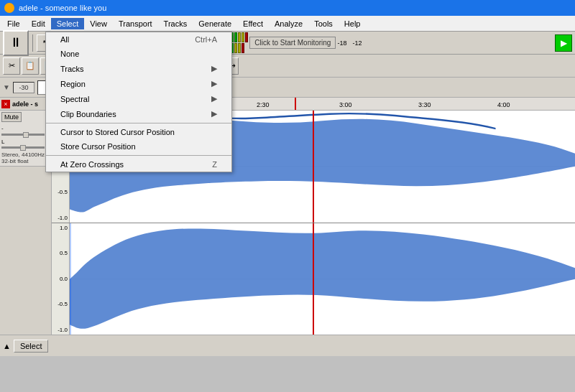  What do you see at coordinates (288, 8) in the screenshot?
I see `title-bar: adele - someone like you` at bounding box center [288, 8].